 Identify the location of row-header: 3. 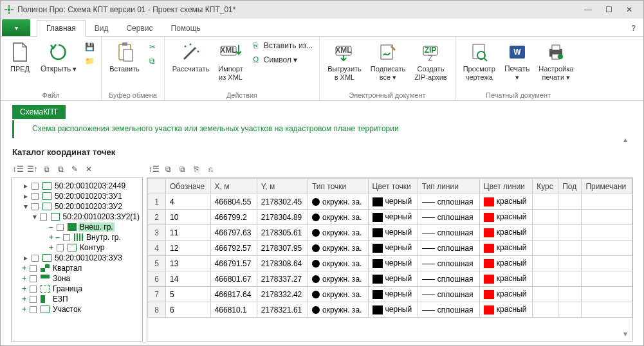
(157, 233).